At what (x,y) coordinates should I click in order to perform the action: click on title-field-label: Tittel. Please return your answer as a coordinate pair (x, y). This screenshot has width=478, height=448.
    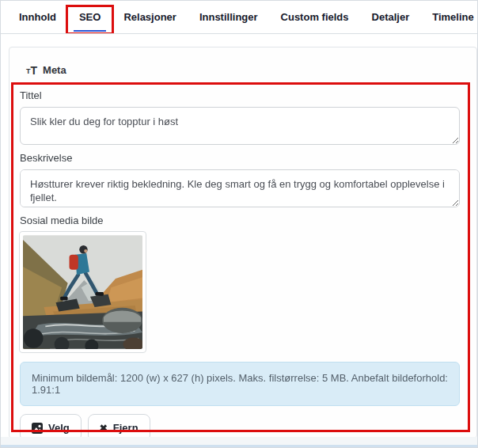
    Looking at the image, I should click on (240, 95).